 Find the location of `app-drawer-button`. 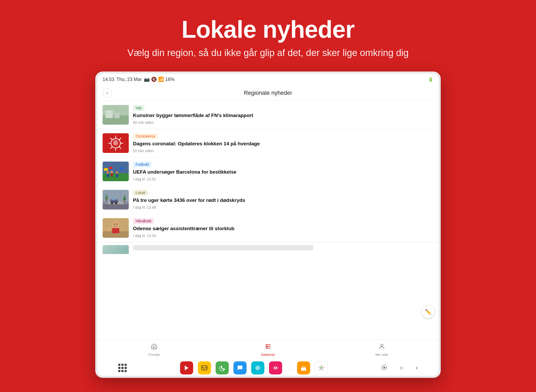

app-drawer-button is located at coordinates (122, 368).